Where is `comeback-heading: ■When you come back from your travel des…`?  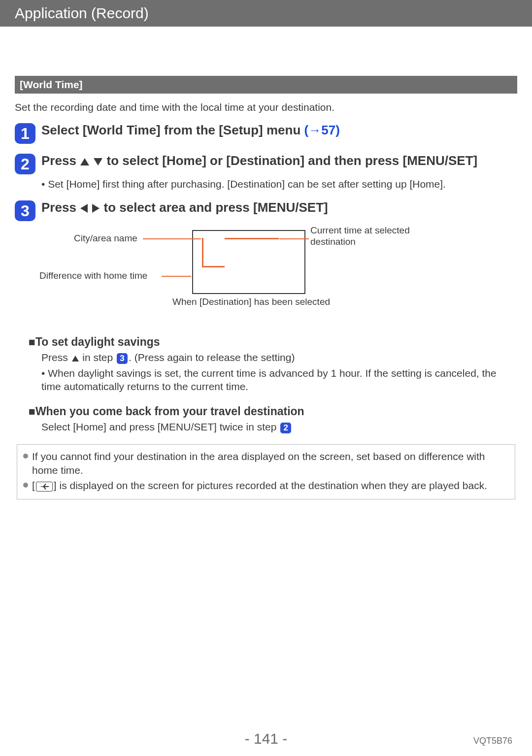 comeback-heading: ■When you come back from your travel des… is located at coordinates (273, 412).